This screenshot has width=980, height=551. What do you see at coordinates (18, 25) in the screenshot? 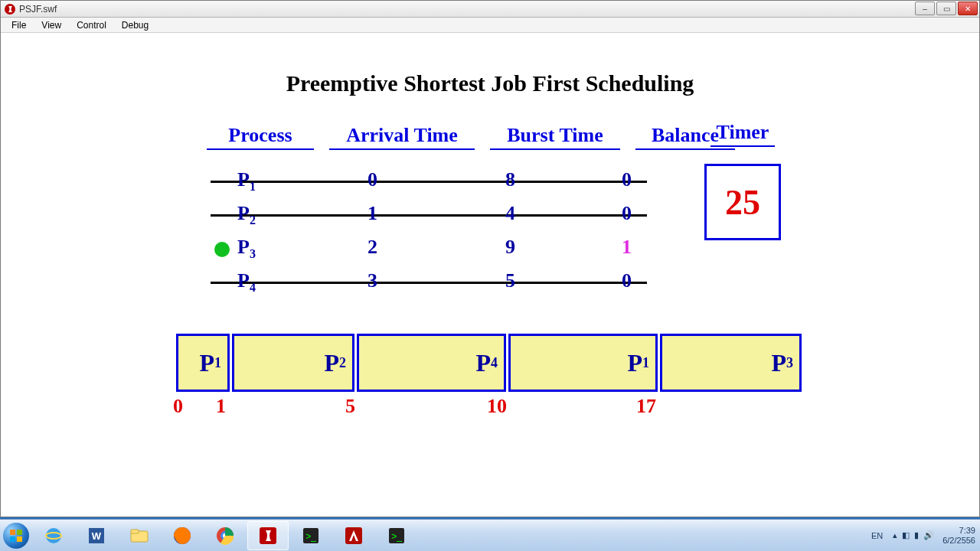
I see `menu-file: File` at bounding box center [18, 25].